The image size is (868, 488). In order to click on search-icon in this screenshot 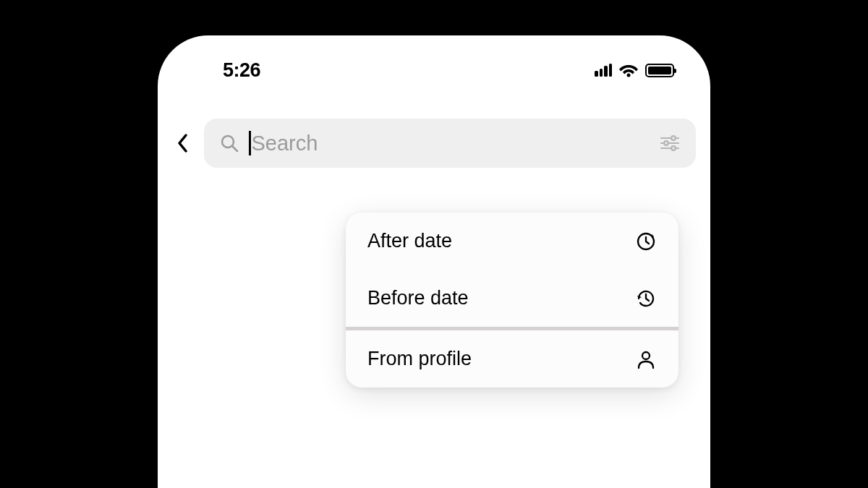, I will do `click(229, 143)`.